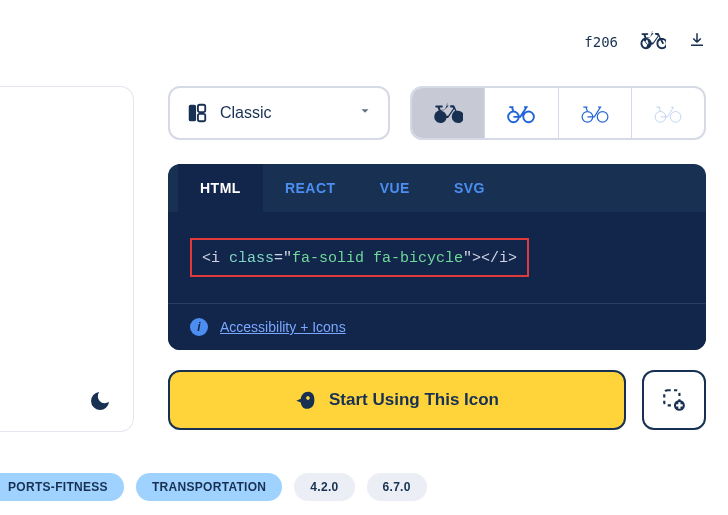 The width and height of the screenshot is (728, 515). What do you see at coordinates (558, 113) in the screenshot?
I see `style-variant-group` at bounding box center [558, 113].